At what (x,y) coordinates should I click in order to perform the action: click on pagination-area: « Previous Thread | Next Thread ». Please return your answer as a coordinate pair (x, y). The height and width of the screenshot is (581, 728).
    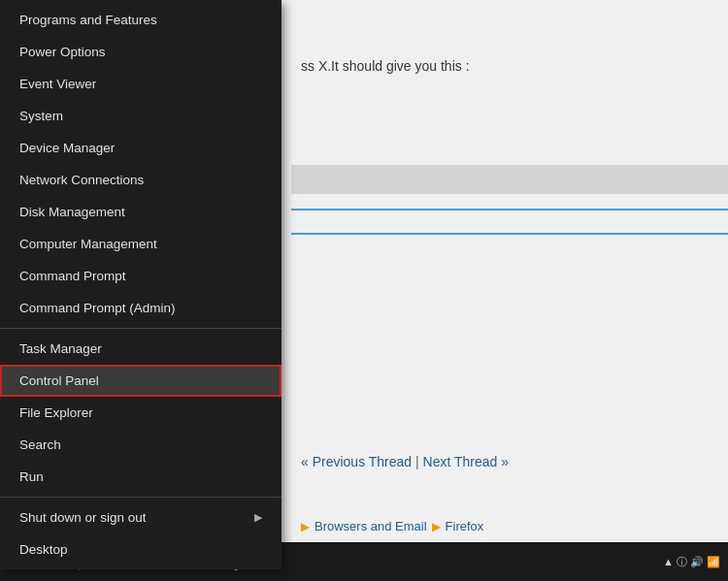
    Looking at the image, I should click on (510, 462).